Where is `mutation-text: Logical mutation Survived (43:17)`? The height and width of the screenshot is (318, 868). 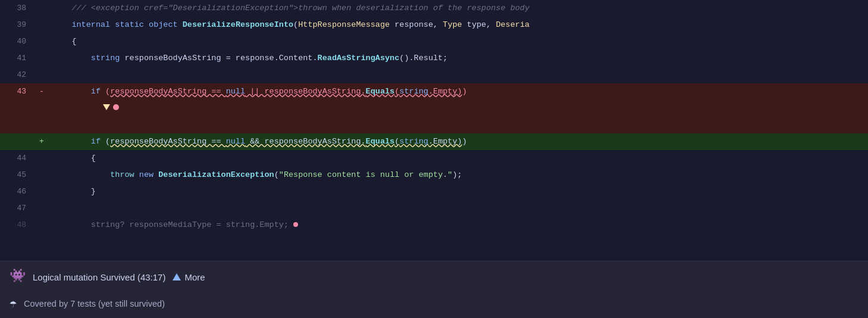
mutation-text: Logical mutation Survived (43:17) is located at coordinates (99, 278).